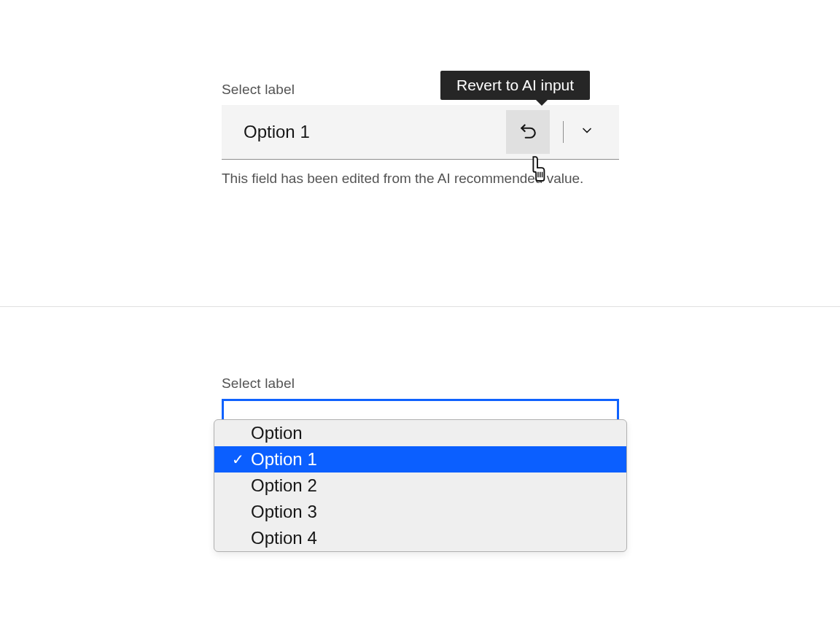 This screenshot has width=840, height=630. Describe the element at coordinates (420, 133) in the screenshot. I see `select-input: Revert to AI input Option 1` at that location.